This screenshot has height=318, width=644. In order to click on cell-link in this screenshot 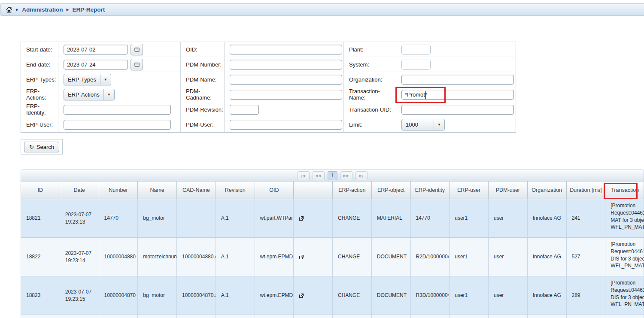, I will do `click(313, 218)`.